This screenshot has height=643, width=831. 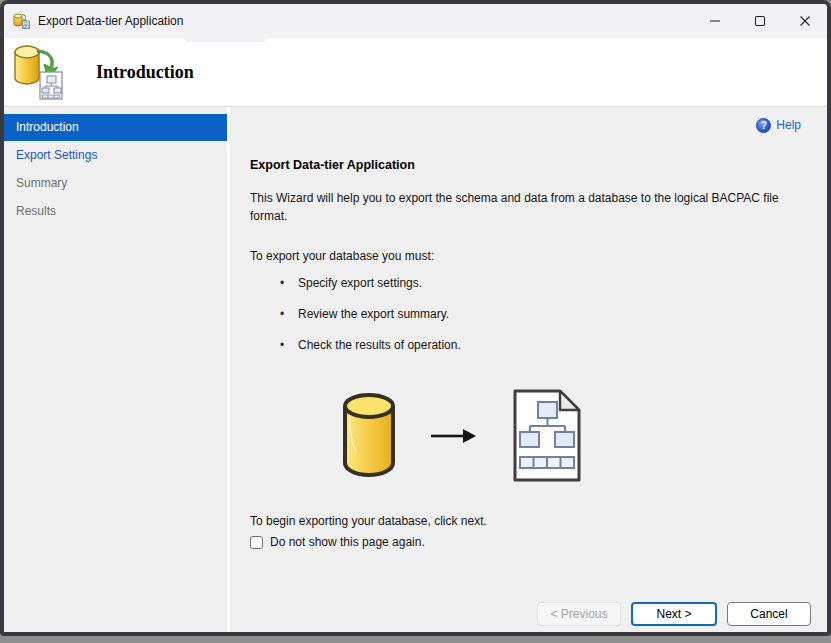 I want to click on intro-paragraph: This Wizard will help you to export the …, so click(x=522, y=207).